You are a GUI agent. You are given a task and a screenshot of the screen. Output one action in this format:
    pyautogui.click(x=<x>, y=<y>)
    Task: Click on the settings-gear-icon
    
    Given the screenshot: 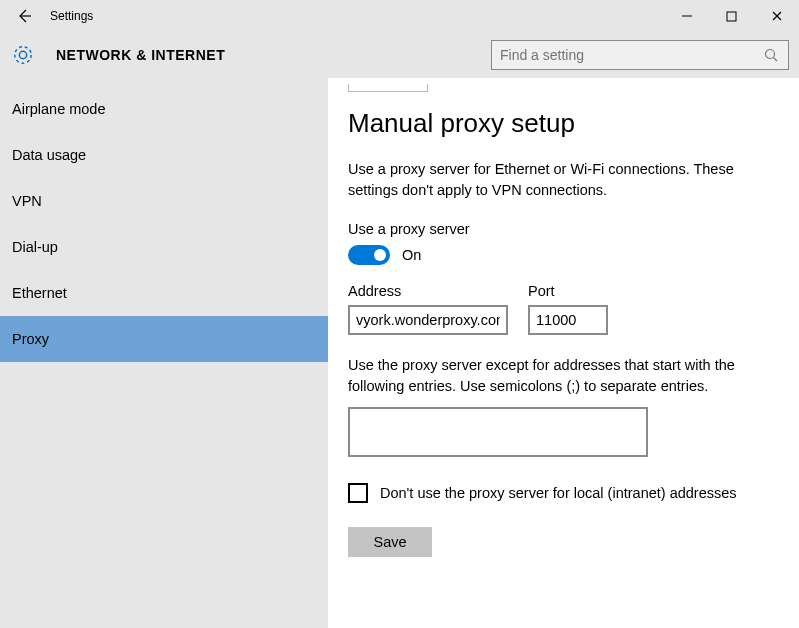 What is the action you would take?
    pyautogui.click(x=23, y=55)
    